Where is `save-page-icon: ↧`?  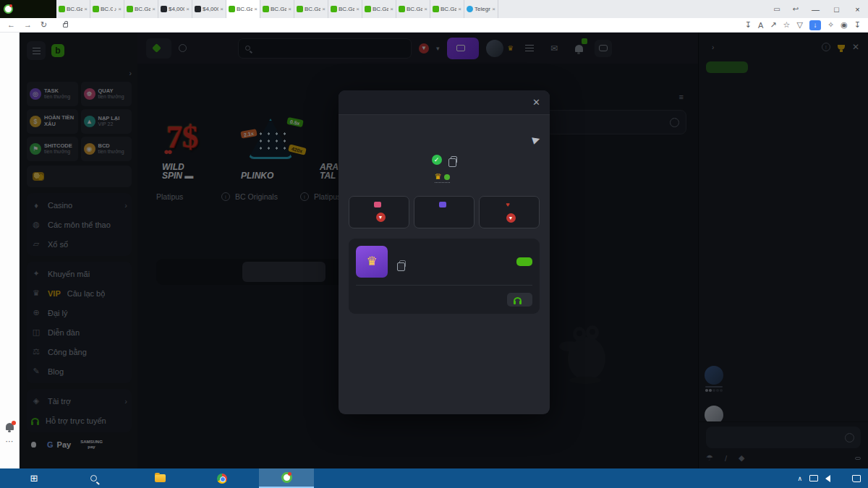
save-page-icon: ↧ is located at coordinates (748, 25).